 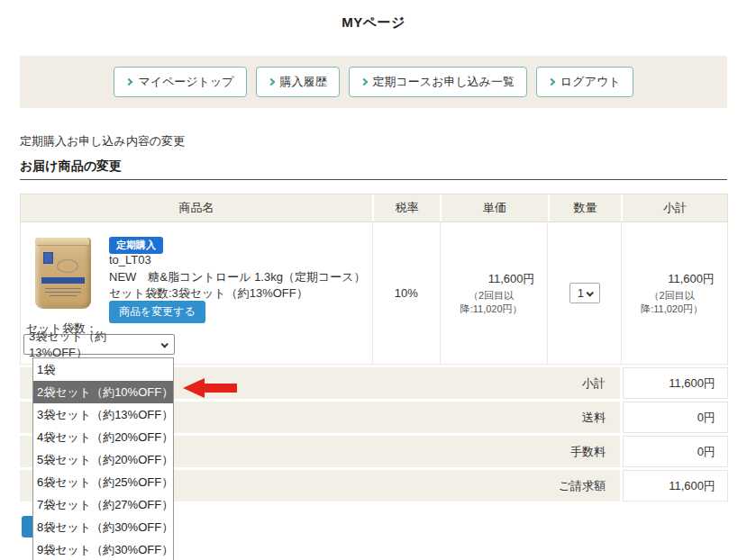 I want to click on nav-label: 購入履歴, so click(x=304, y=82).